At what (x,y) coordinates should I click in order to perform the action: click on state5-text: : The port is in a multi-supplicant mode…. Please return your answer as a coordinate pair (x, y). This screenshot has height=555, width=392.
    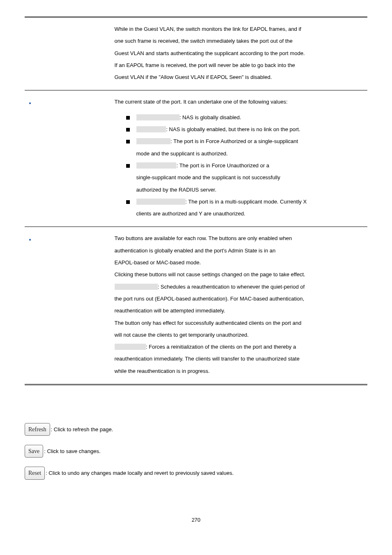
    Looking at the image, I should click on (246, 201).